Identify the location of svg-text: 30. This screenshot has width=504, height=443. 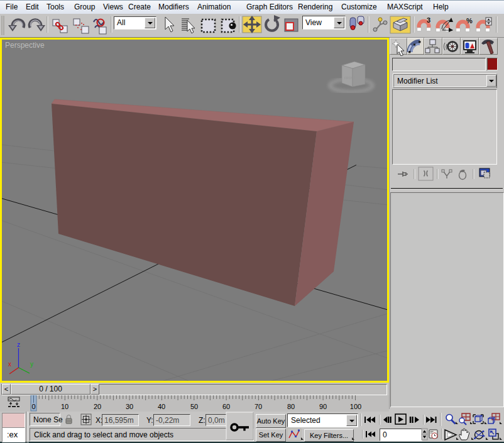
(129, 407).